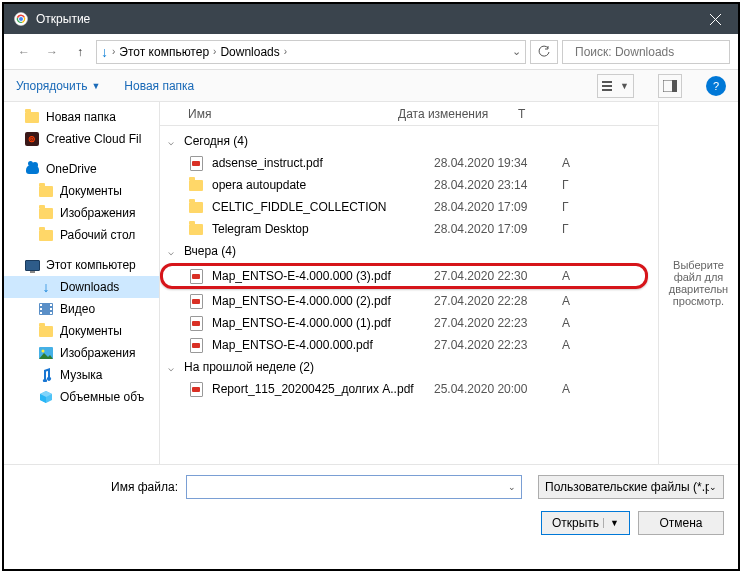  Describe the element at coordinates (494, 301) in the screenshot. I see `file-date: 27.04.2020 22:28` at that location.